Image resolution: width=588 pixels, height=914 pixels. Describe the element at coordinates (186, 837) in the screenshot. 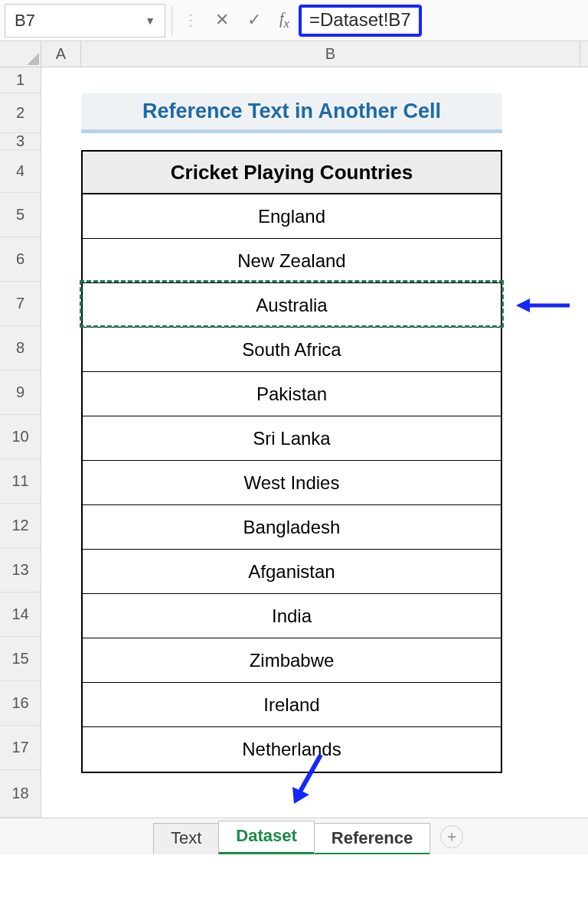

I see `tab-label: Text` at that location.